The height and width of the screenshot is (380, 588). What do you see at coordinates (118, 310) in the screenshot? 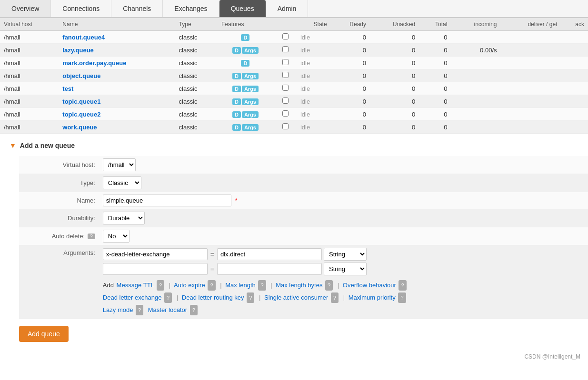
I see `quicklink-lazy-mode: Lazy mode` at bounding box center [118, 310].